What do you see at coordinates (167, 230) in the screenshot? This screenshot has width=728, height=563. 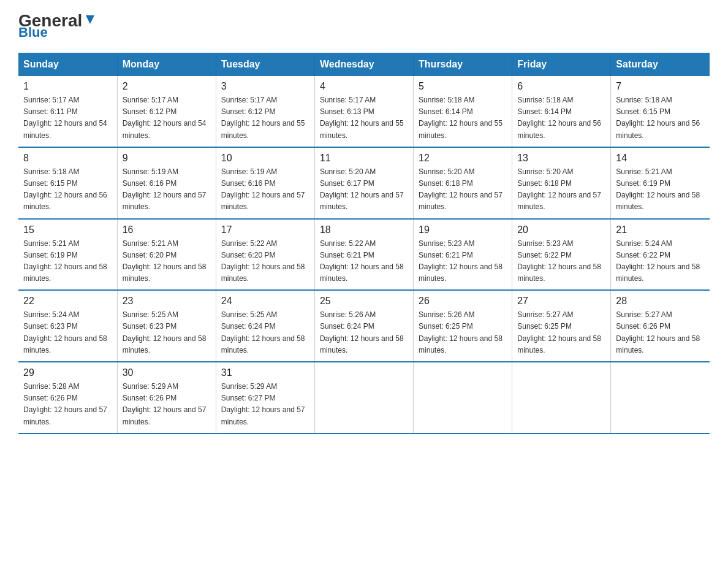 I see `day-number: 16` at bounding box center [167, 230].